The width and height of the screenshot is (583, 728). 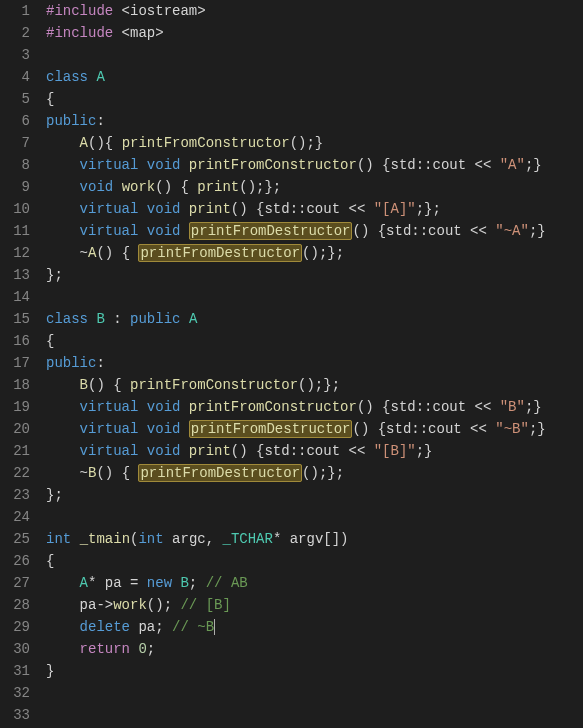 I want to click on code-token: print, so click(x=218, y=187).